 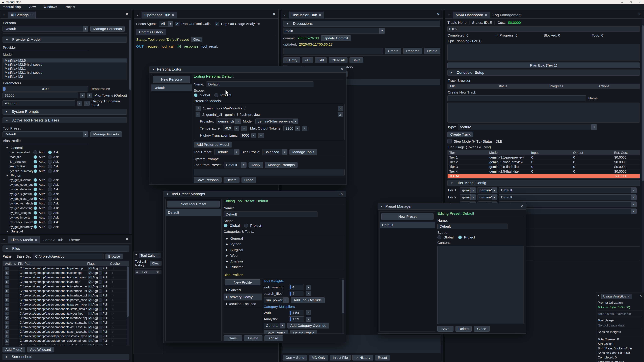 What do you see at coordinates (334, 31) in the screenshot?
I see `discussion-select: main ▼` at bounding box center [334, 31].